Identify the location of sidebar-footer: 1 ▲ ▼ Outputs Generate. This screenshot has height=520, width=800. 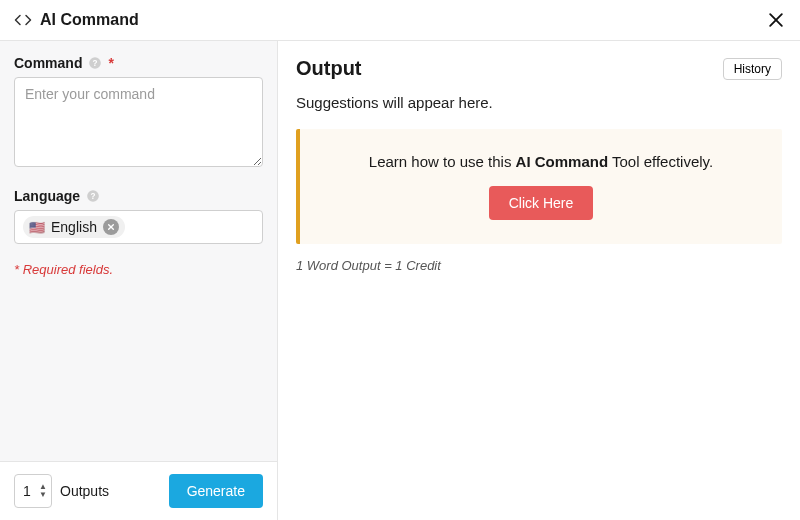
(138, 490).